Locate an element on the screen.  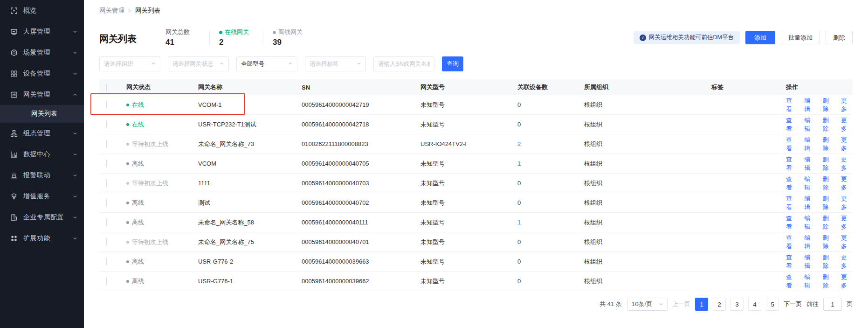
sidebar-item-data-center: 数据中心 is located at coordinates (42, 154).